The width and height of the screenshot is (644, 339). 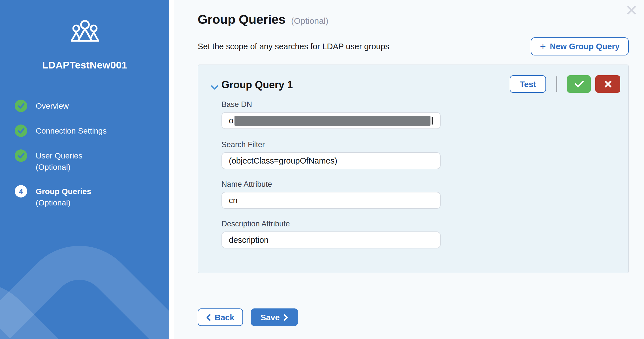 What do you see at coordinates (21, 191) in the screenshot?
I see `step-number-badge: 4` at bounding box center [21, 191].